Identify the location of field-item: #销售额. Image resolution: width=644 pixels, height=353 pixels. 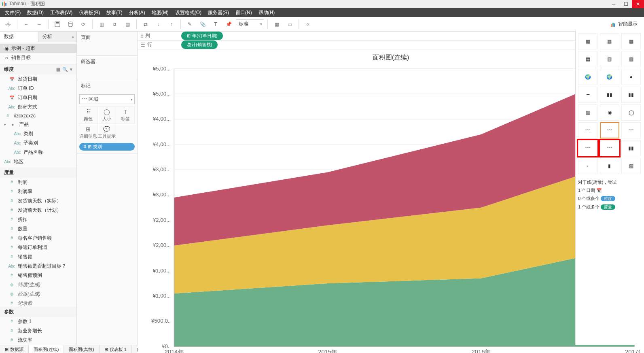
(38, 257).